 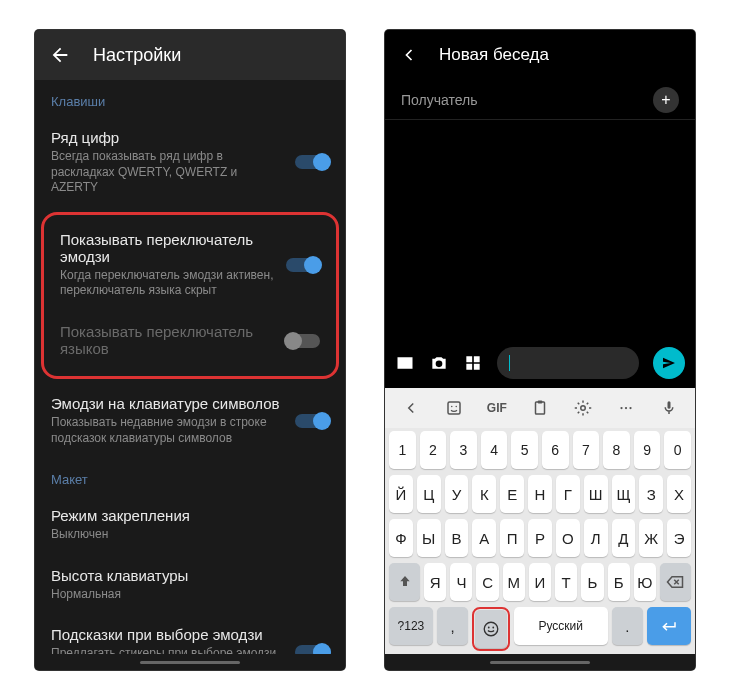 I want to click on chat-header: Новая беседа, so click(x=540, y=55).